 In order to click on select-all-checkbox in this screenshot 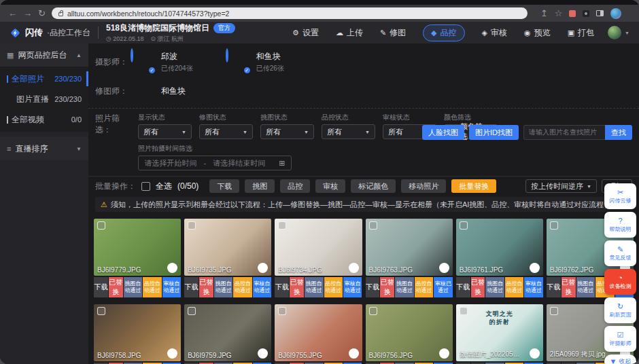, I will do `click(145, 186)`.